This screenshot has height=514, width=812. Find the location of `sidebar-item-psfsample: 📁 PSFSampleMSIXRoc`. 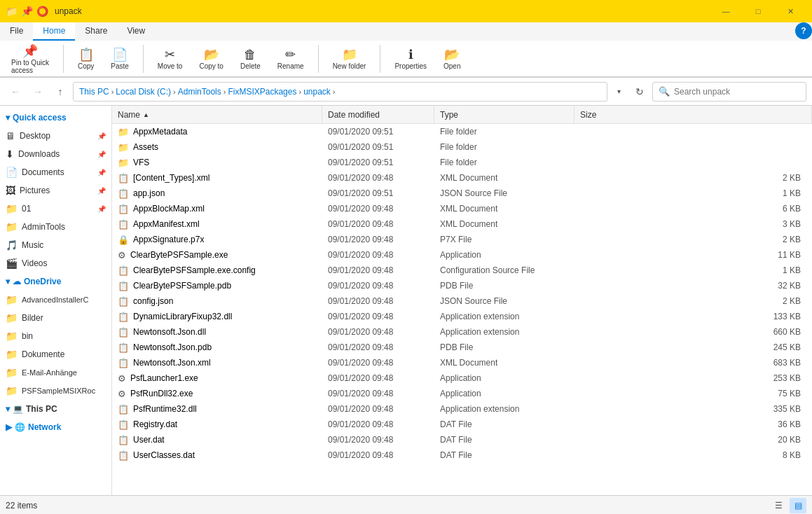

sidebar-item-psfsample: 📁 PSFSampleMSIXRoc is located at coordinates (56, 391).